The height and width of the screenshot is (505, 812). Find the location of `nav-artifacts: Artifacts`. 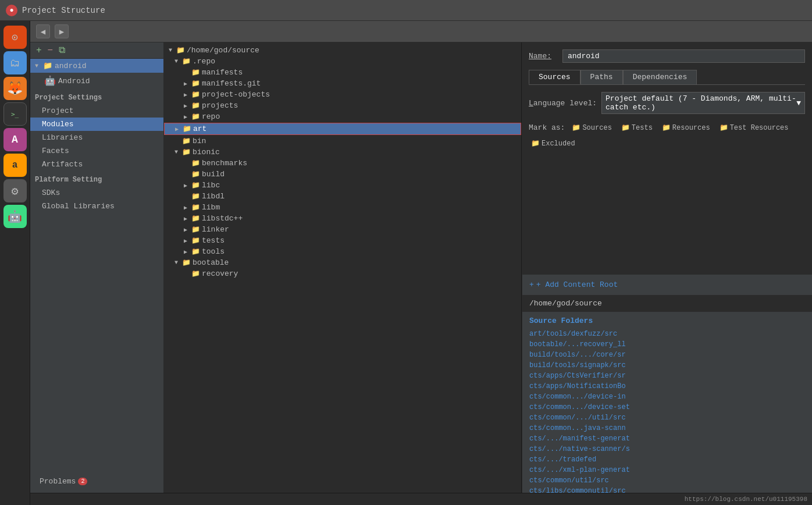

nav-artifacts: Artifacts is located at coordinates (97, 164).